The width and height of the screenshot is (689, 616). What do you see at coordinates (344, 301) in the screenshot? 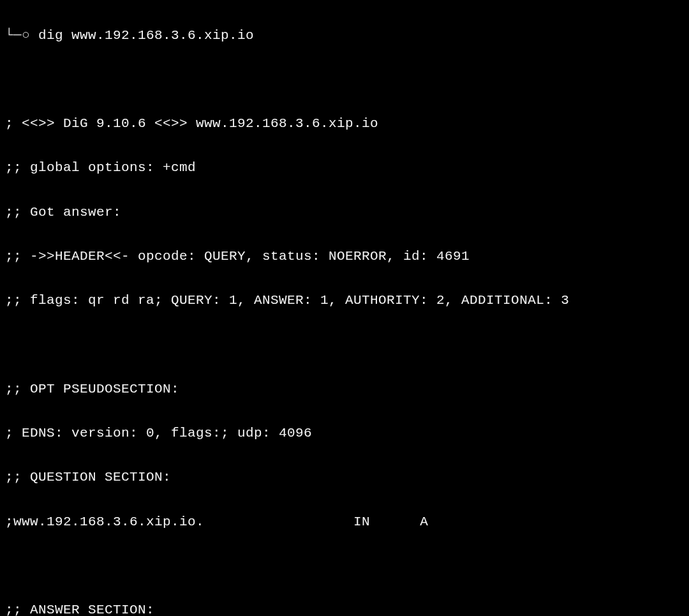
I see `flags-line: ;; flags: qr rd ra; QUERY: 1, ANSWER: 1,…` at bounding box center [344, 301].